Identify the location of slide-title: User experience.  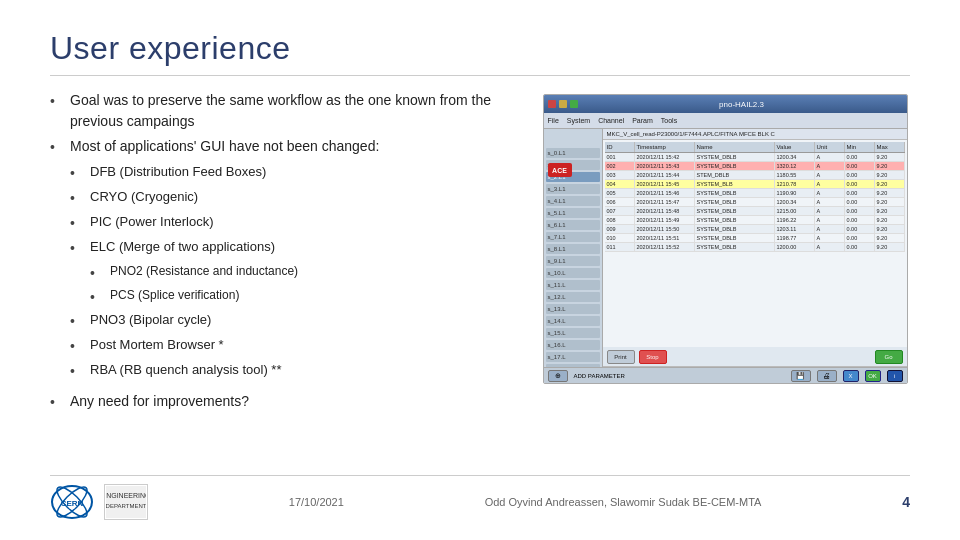
(480, 48).